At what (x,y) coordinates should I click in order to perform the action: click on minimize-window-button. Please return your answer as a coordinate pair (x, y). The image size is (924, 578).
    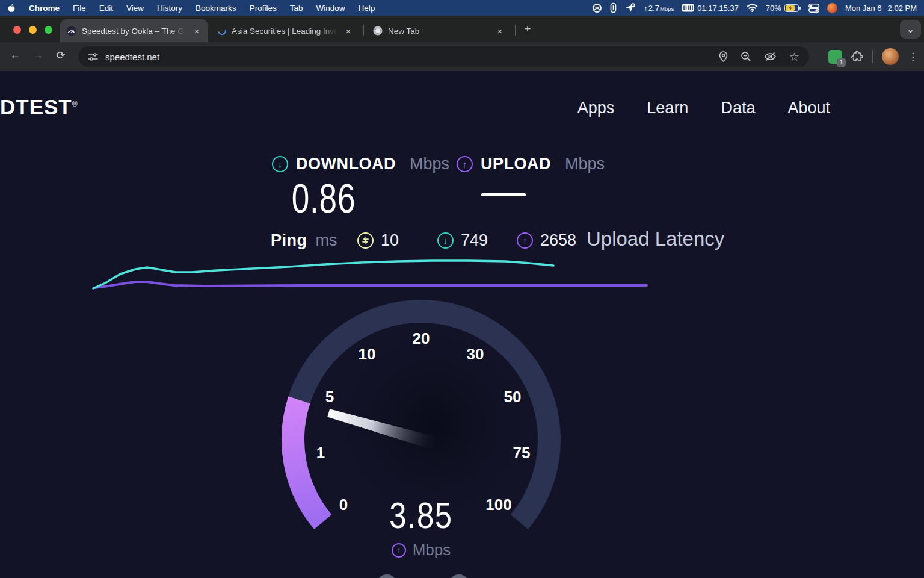
    Looking at the image, I should click on (32, 30).